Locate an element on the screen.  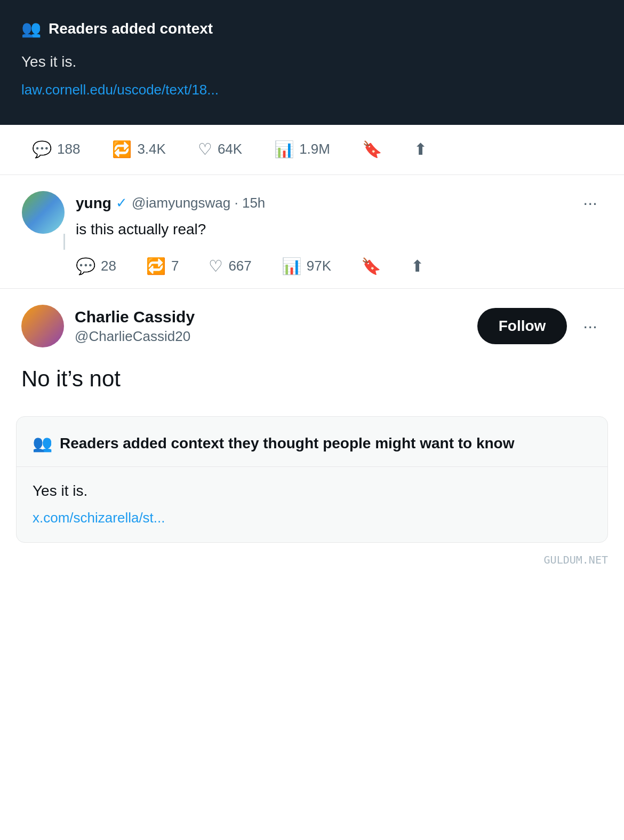
verified-icon: ✓ is located at coordinates (122, 203).